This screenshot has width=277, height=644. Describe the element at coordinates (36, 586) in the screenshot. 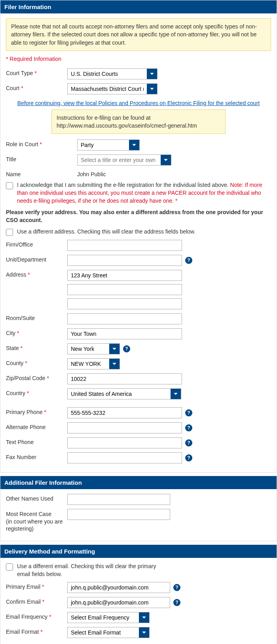

I see `primary-email-label: Primary Email *` at that location.